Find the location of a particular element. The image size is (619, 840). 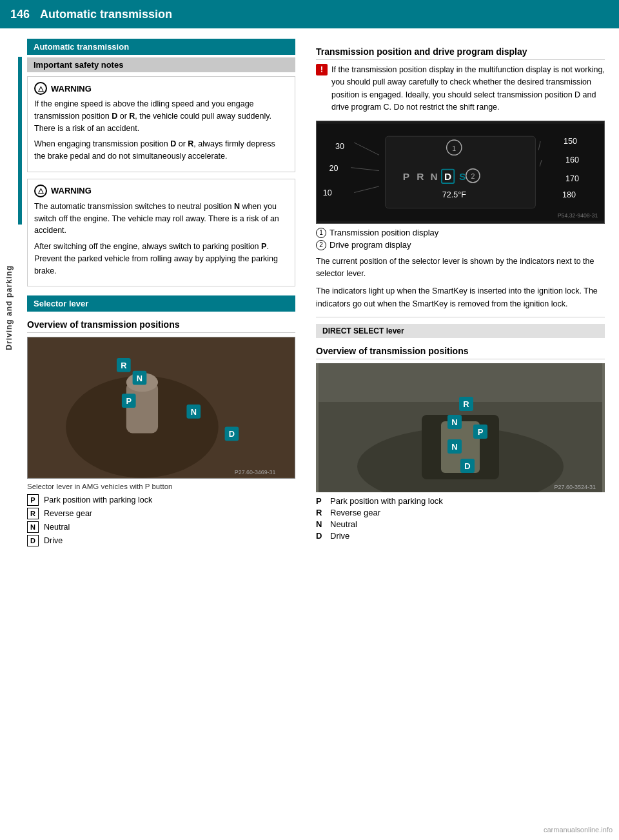

annotation-1-text: Transmission position display is located at coordinates (384, 232).